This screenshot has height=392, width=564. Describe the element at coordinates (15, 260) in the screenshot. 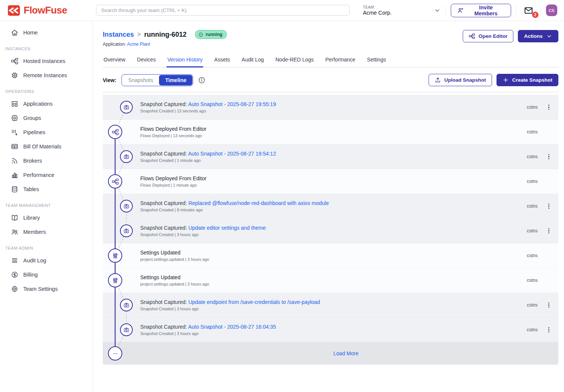

I see `list-icon` at that location.